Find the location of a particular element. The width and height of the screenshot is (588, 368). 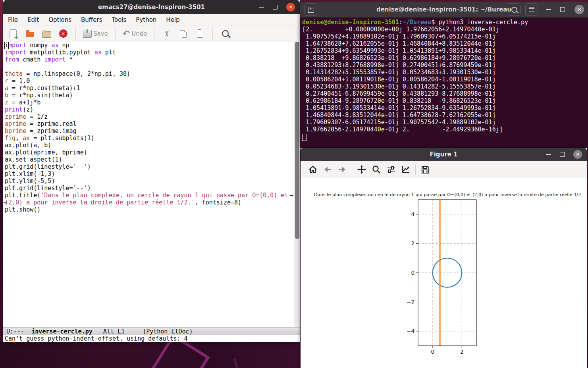

prompt-dollar: $ is located at coordinates (435, 22).